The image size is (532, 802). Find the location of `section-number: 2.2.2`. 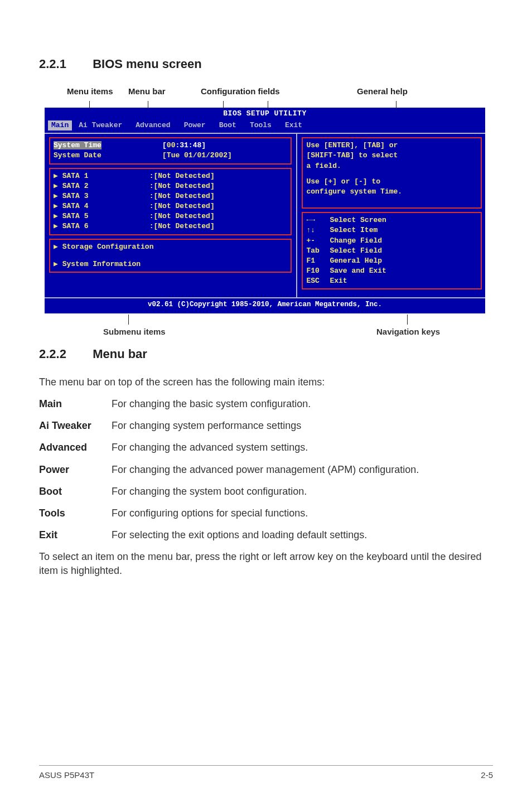

section-number: 2.2.2 is located at coordinates (64, 355).